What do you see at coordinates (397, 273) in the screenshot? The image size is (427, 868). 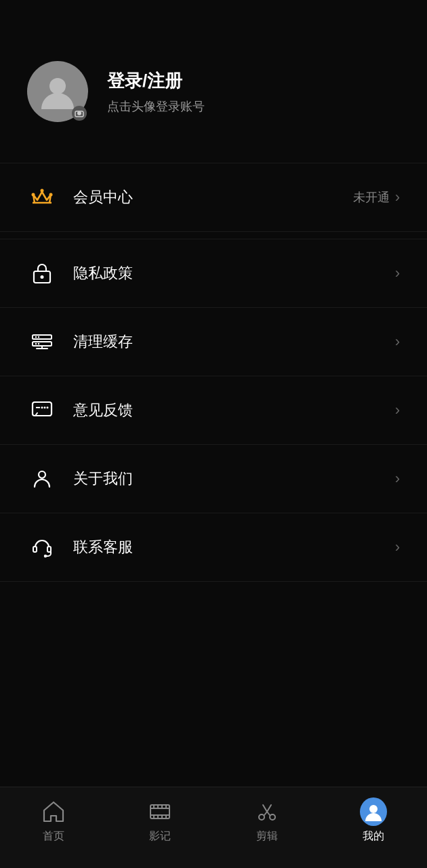 I see `privacy-arrow-icon: ›` at bounding box center [397, 273].